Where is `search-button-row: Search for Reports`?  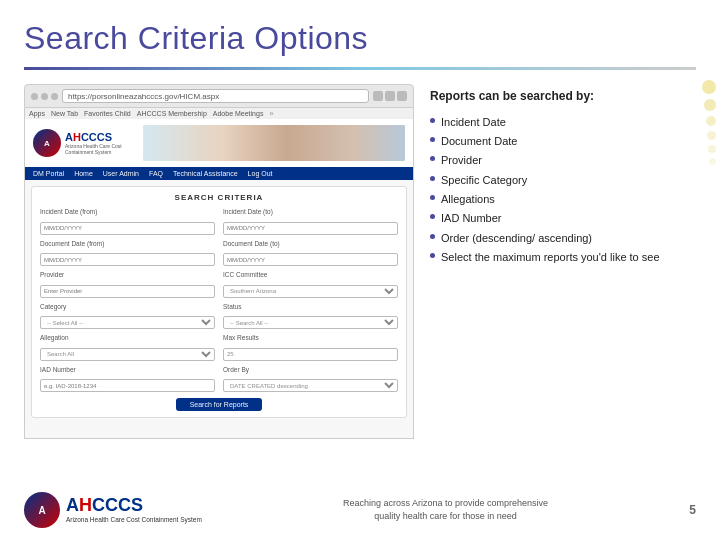 search-button-row: Search for Reports is located at coordinates (219, 404).